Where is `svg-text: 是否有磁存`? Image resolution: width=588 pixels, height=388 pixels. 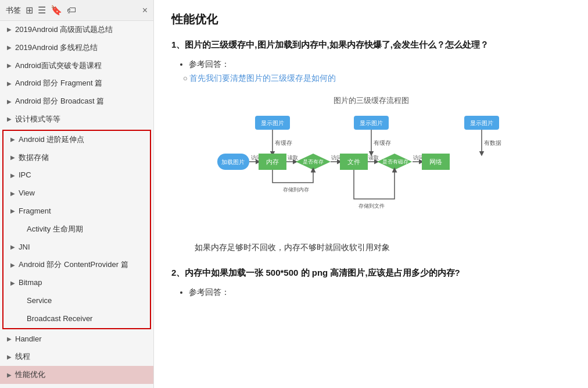 svg-text: 是否有磁存 is located at coordinates (395, 162).